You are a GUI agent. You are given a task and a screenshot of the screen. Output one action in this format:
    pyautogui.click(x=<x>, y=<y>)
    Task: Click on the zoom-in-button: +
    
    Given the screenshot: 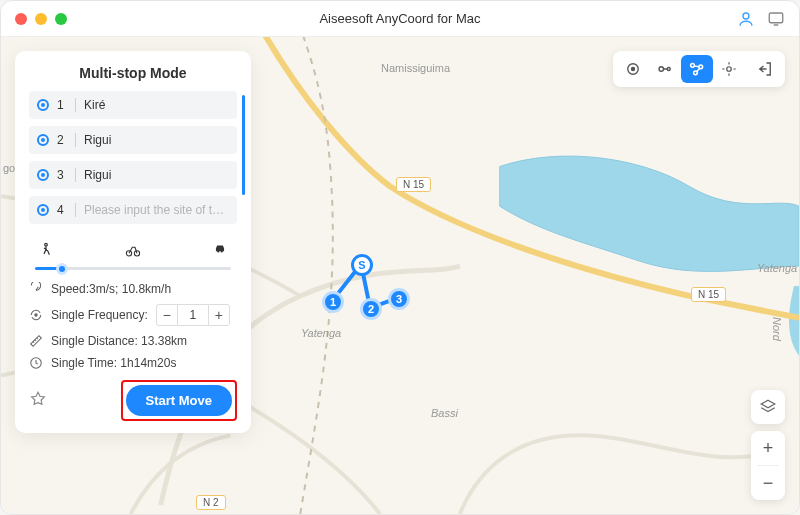 What is the action you would take?
    pyautogui.click(x=768, y=448)
    